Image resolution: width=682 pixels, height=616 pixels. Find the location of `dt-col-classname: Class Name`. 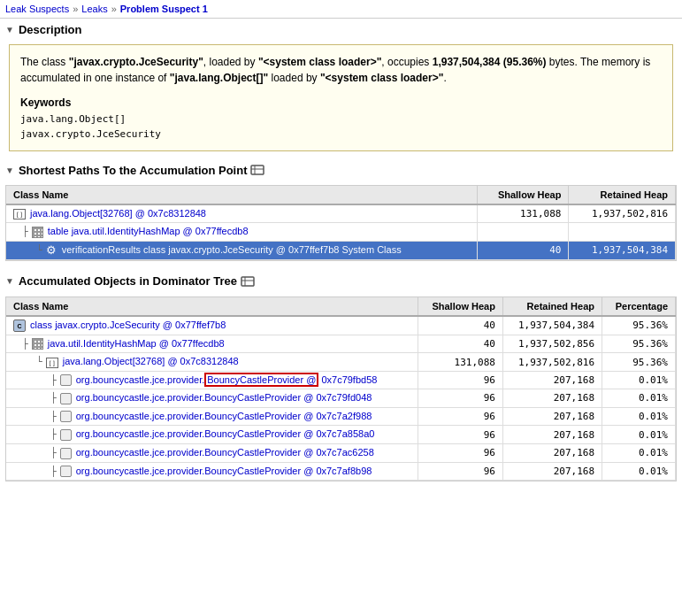

dt-col-classname: Class Name is located at coordinates (212, 306).